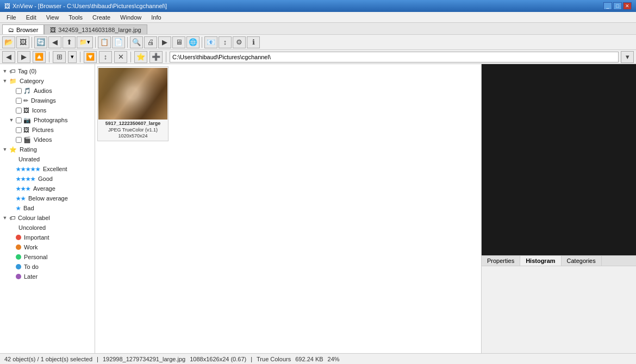 The height and width of the screenshot is (364, 636). Describe the element at coordinates (11, 30) in the screenshot. I see `tab-browser-icon: 🗂` at that location.